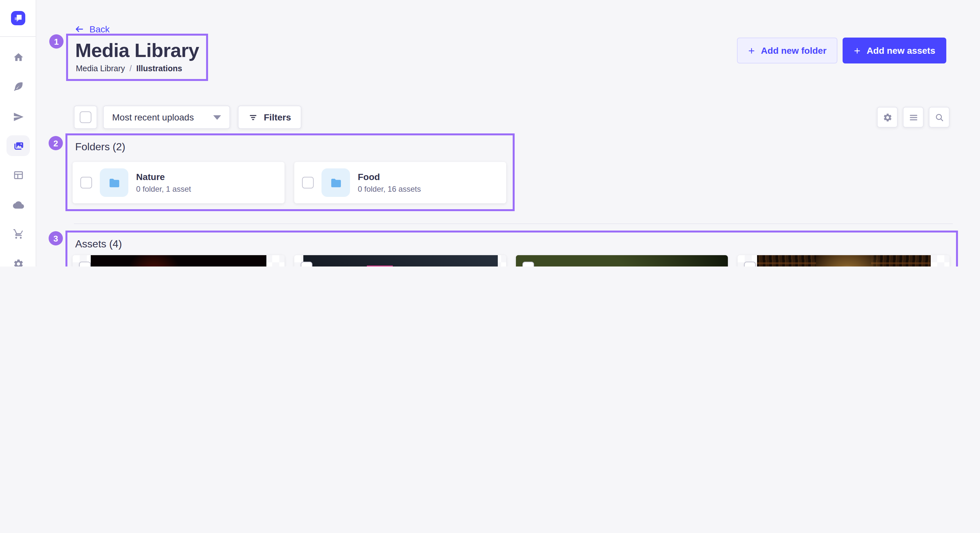 The image size is (980, 533). What do you see at coordinates (18, 18) in the screenshot?
I see `strapi-logo` at bounding box center [18, 18].